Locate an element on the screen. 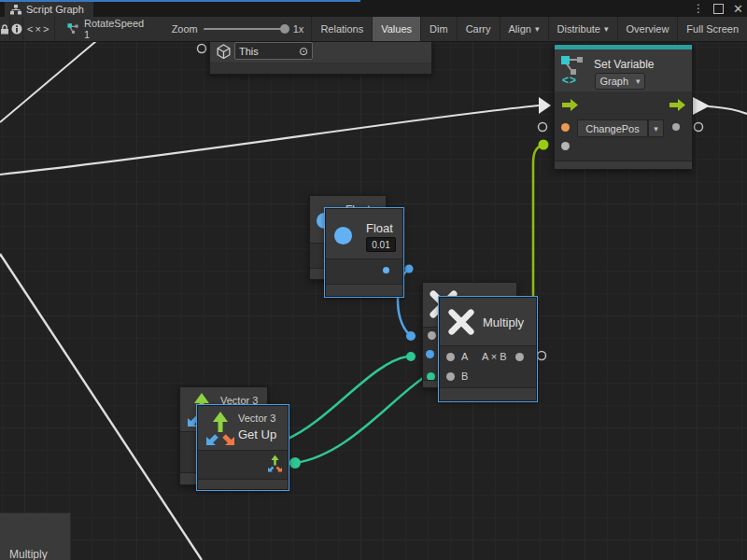 The height and width of the screenshot is (560, 747). float-value: 0.01 is located at coordinates (381, 245).